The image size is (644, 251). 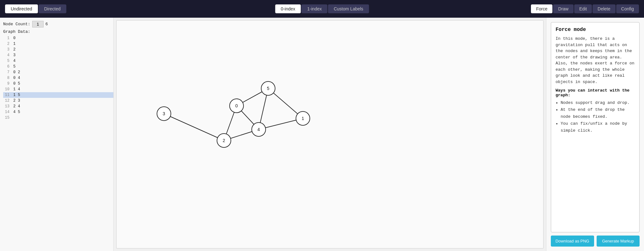 I want to click on line-row: 111 5, so click(x=58, y=95).